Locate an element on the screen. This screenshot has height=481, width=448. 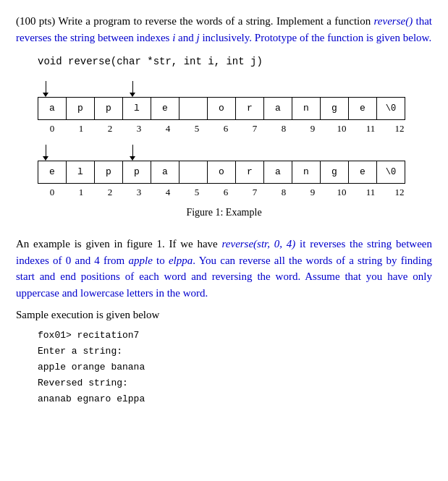
idx-top-11: 11 is located at coordinates (371, 129).